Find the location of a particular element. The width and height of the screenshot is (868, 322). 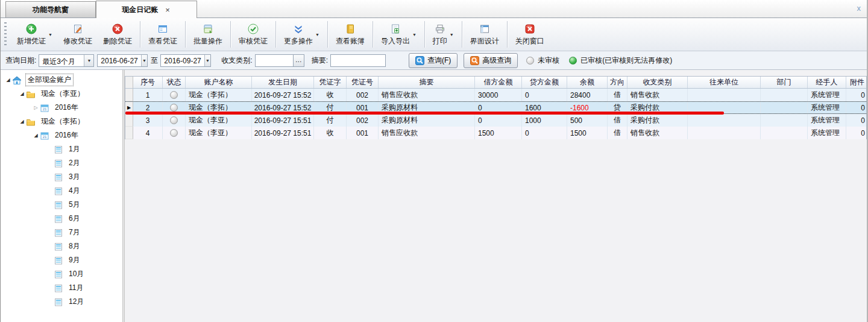

tabstrip-close-icon: x is located at coordinates (860, 8).